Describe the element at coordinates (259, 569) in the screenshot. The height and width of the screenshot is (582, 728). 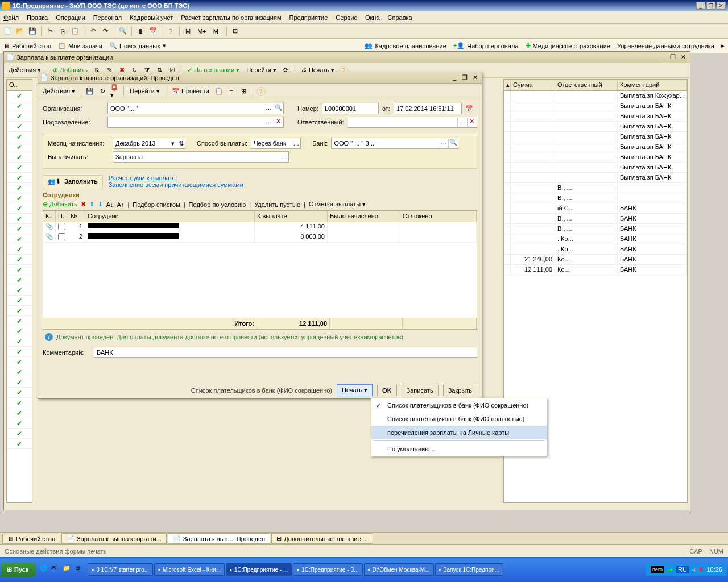
I see `taskbar-task: ▪1С:Предприятие - ...` at that location.